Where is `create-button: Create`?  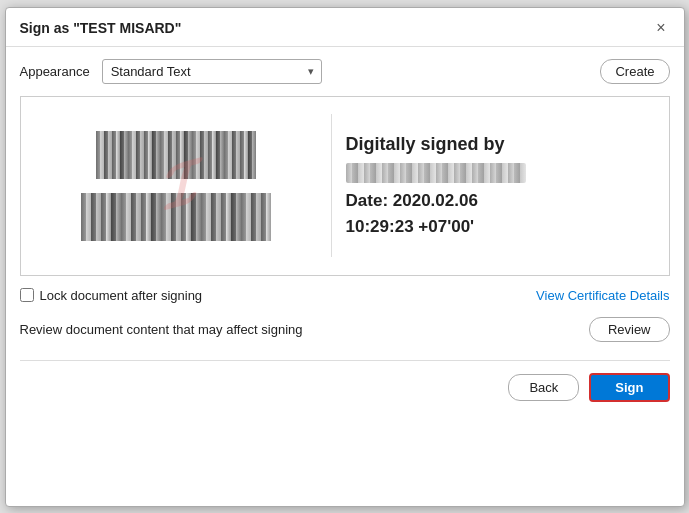 create-button: Create is located at coordinates (634, 72).